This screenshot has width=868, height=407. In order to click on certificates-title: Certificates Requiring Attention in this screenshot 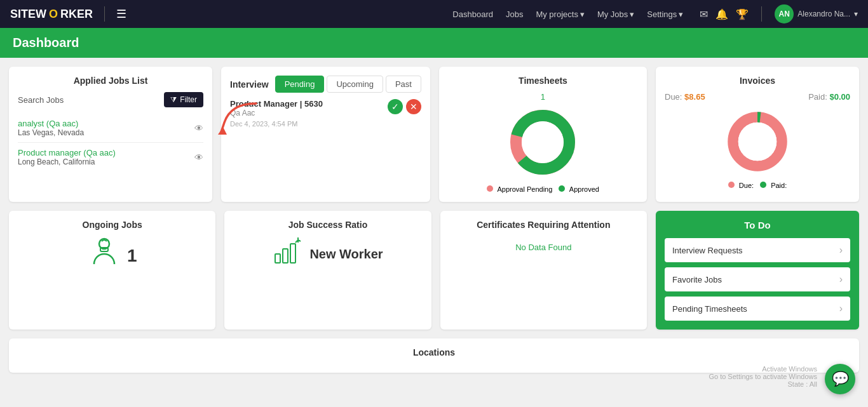, I will do `click(544, 225)`.